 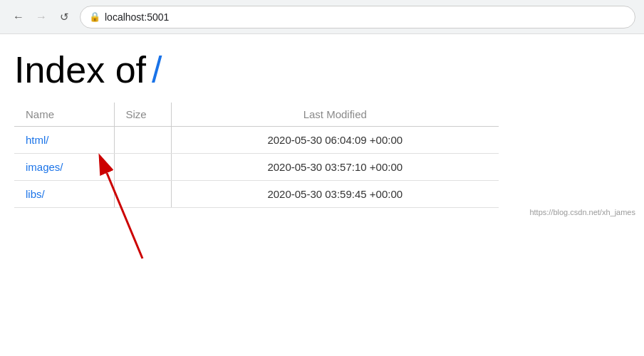 I want to click on file-link: libs/, so click(x=36, y=194).